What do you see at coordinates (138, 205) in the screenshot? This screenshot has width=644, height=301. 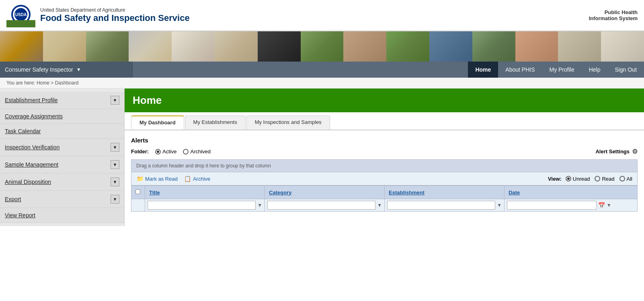 I see `filter-check-col` at bounding box center [138, 205].